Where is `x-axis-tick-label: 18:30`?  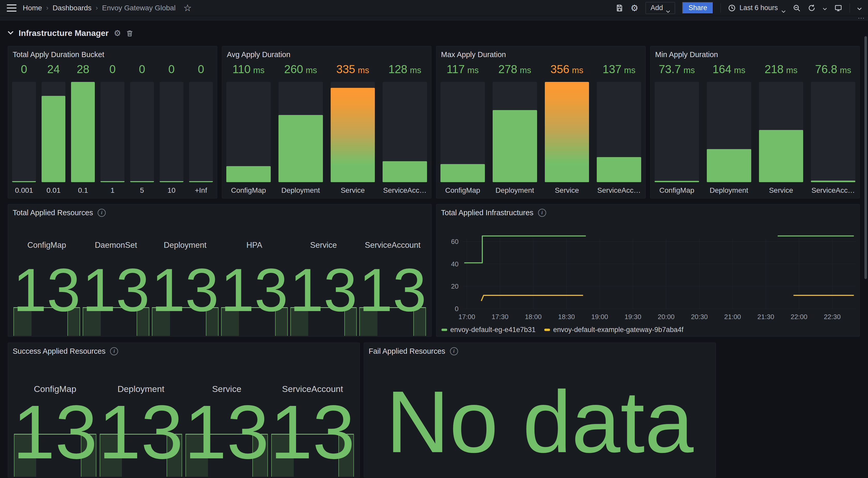 x-axis-tick-label: 18:30 is located at coordinates (566, 317).